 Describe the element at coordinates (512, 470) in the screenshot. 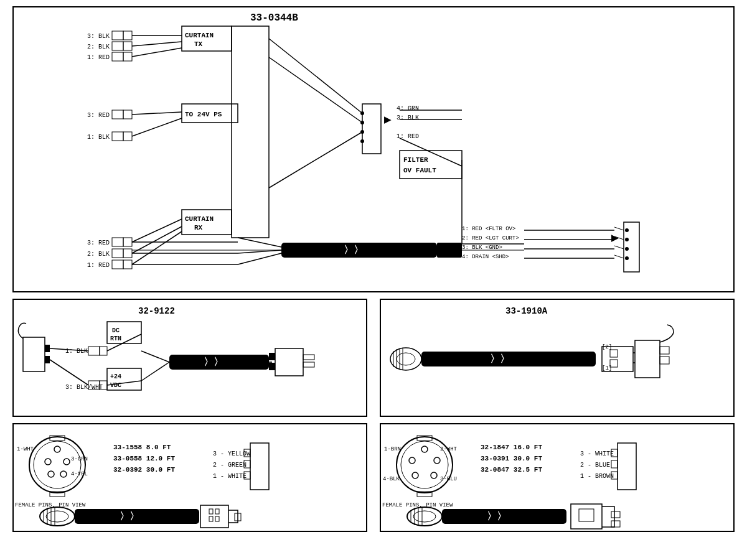

I see `svg-text: 32-0847 32.5 FT` at that location.